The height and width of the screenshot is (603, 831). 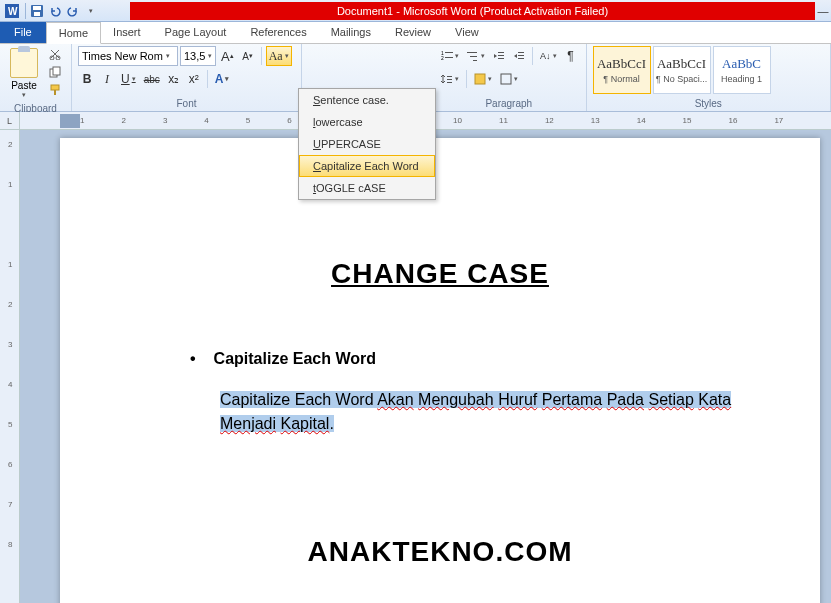 I want to click on redo-icon, so click(x=73, y=11).